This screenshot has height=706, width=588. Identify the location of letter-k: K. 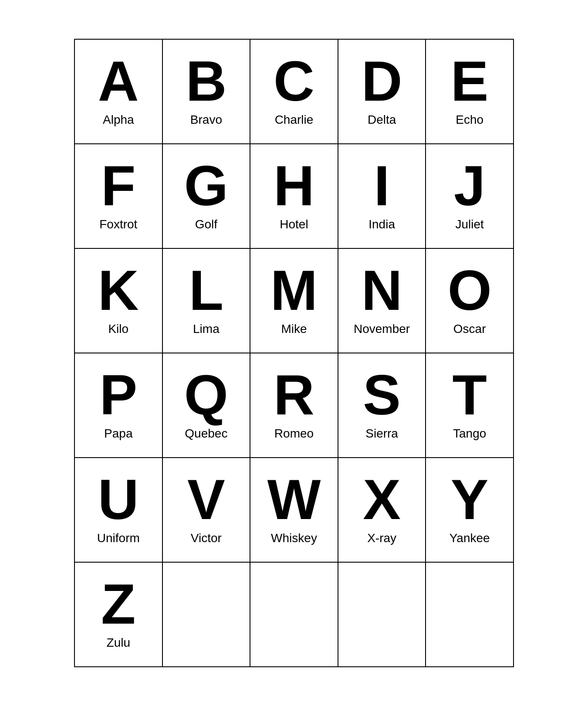
(118, 290).